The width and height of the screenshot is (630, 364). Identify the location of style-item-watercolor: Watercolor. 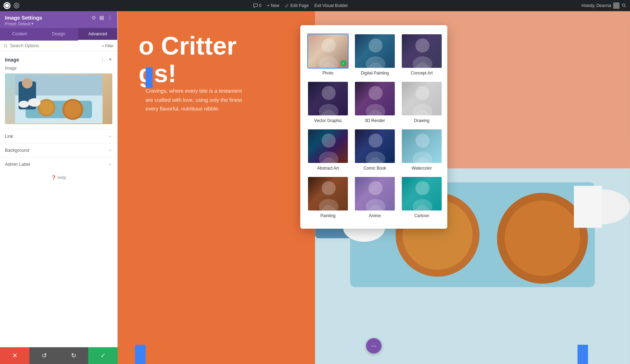
(422, 150).